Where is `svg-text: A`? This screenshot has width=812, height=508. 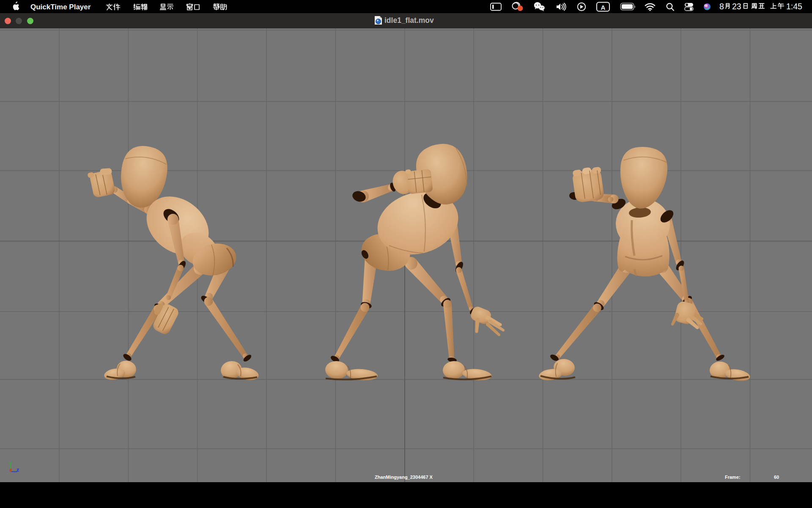
svg-text: A is located at coordinates (603, 8).